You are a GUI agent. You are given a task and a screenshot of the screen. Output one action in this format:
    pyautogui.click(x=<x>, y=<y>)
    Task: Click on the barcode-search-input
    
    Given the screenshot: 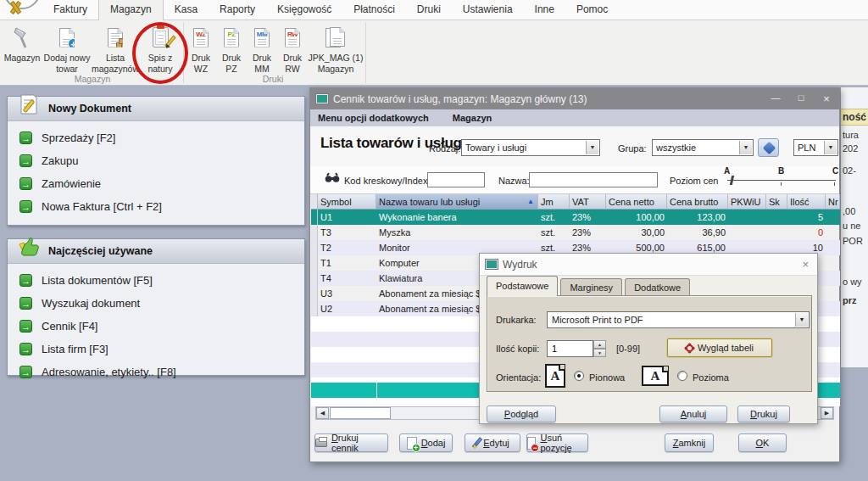 What is the action you would take?
    pyautogui.click(x=456, y=180)
    